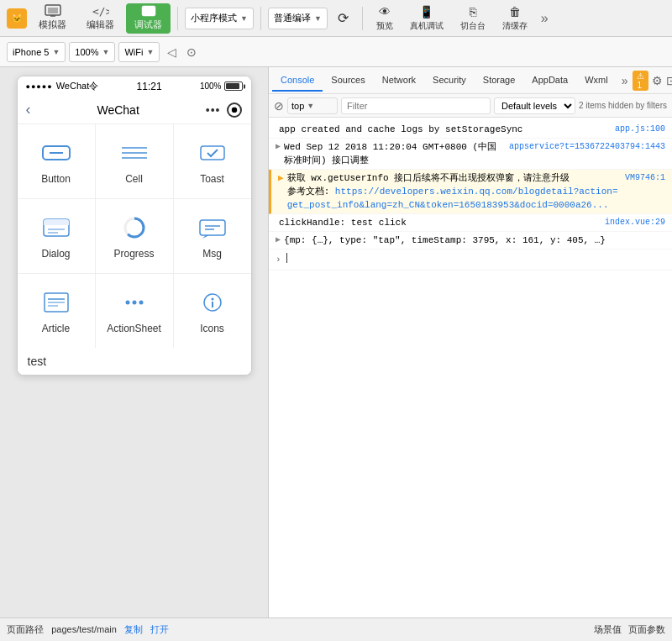  What do you see at coordinates (134, 179) in the screenshot?
I see `cell-label: Cell` at bounding box center [134, 179].